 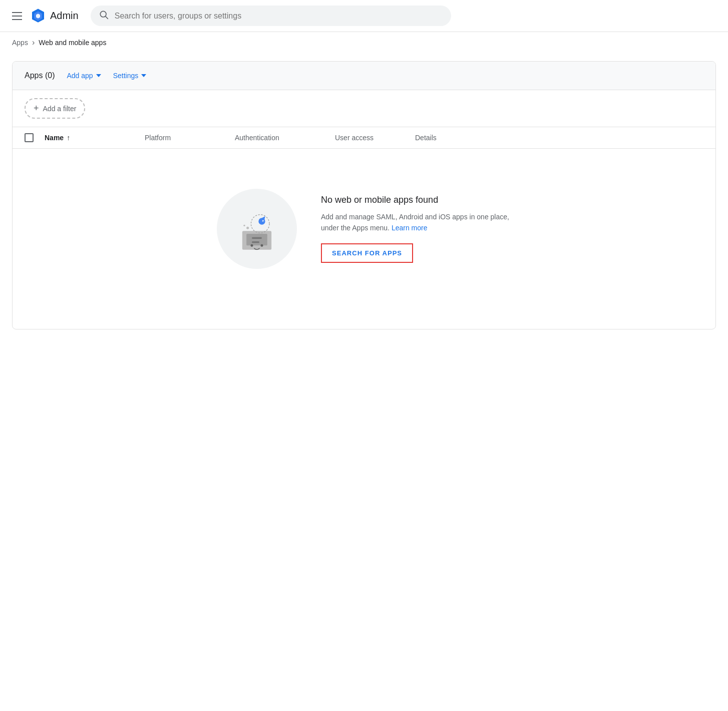 What do you see at coordinates (72, 43) in the screenshot?
I see `breadcrumb-current: Web and mobile apps` at bounding box center [72, 43].